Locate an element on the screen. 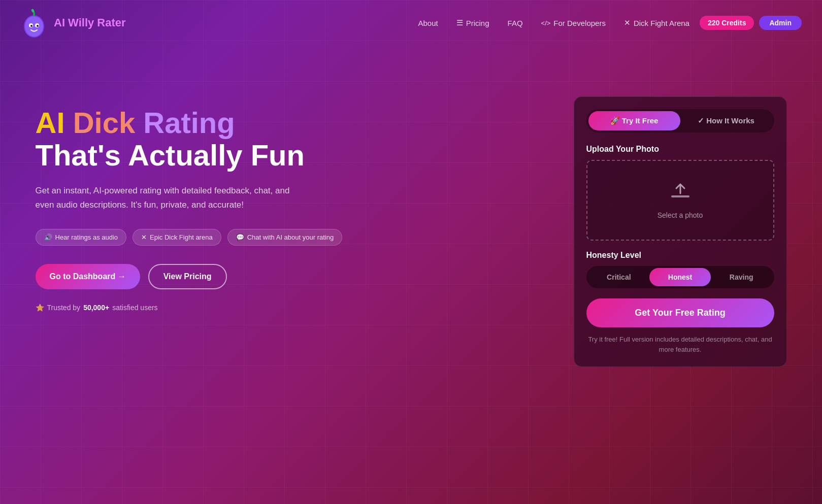 The image size is (822, 504). fight-badge-icon: ✕ is located at coordinates (144, 238).